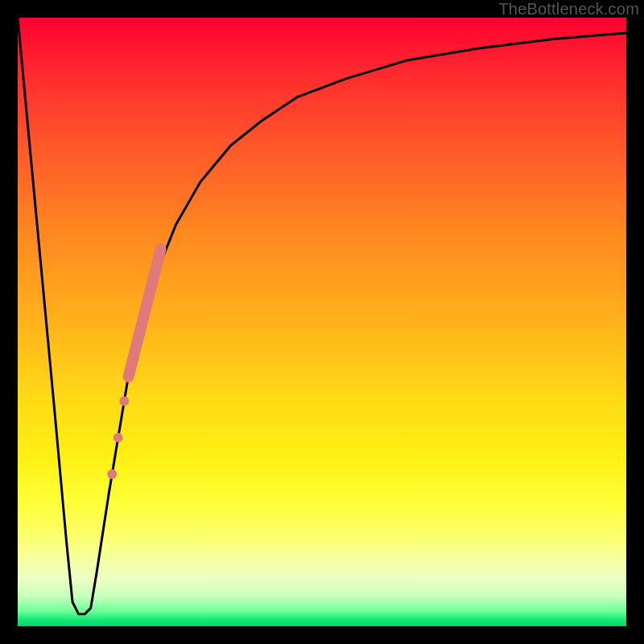  What do you see at coordinates (134, 364) in the screenshot?
I see `highlight-segment` at bounding box center [134, 364].